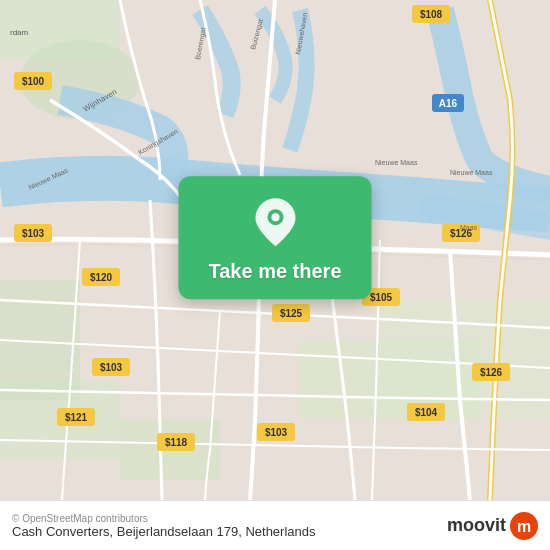 This screenshot has height=550, width=550. Describe the element at coordinates (469, 228) in the screenshot. I see `svg-text: Maas` at that location.